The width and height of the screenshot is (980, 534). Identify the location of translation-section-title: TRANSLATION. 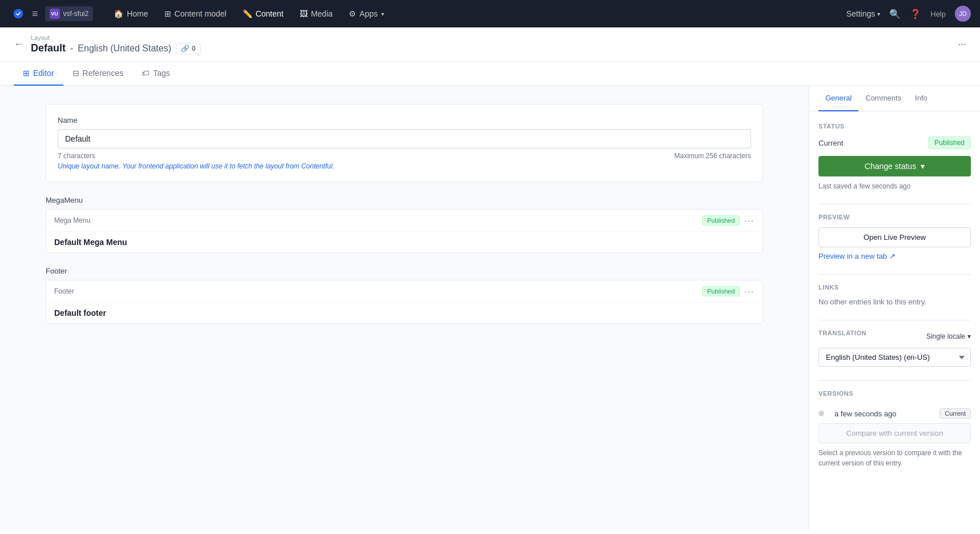
(842, 333).